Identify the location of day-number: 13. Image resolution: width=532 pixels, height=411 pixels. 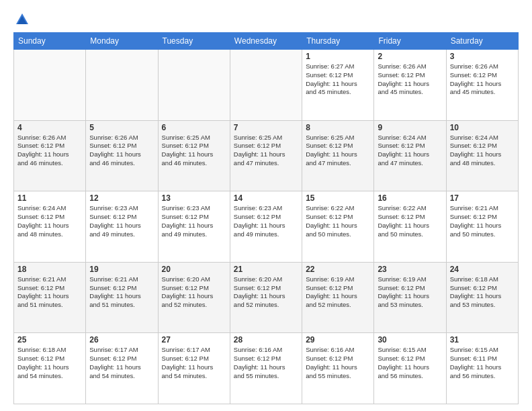
(194, 198).